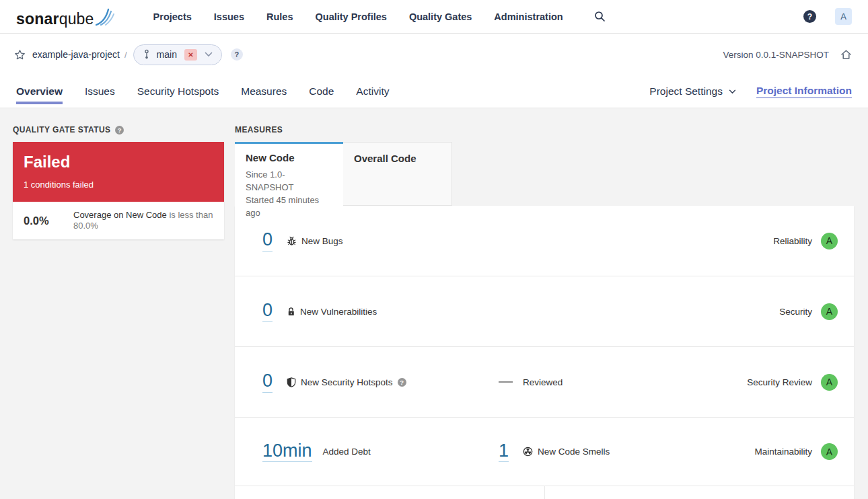 The height and width of the screenshot is (499, 868). I want to click on branch-selector: main ✕, so click(178, 55).